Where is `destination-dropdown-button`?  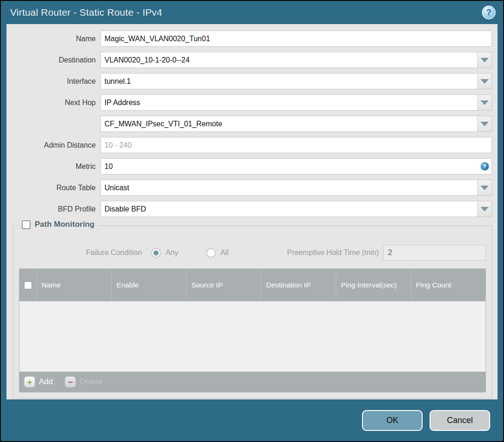
destination-dropdown-button is located at coordinates (485, 60).